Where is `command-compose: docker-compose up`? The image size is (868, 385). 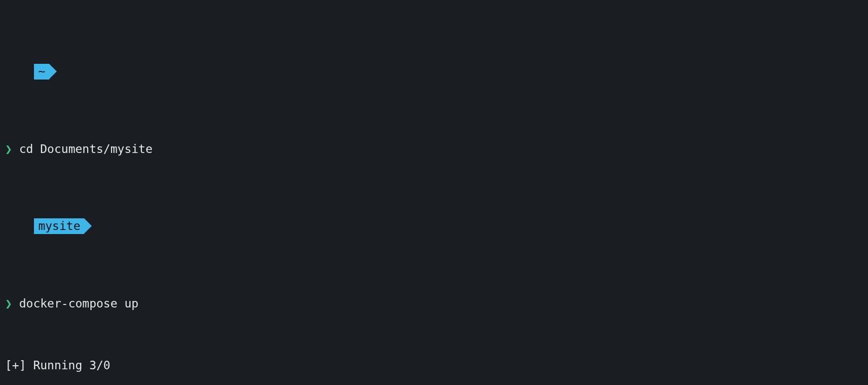 command-compose: docker-compose up is located at coordinates (79, 303).